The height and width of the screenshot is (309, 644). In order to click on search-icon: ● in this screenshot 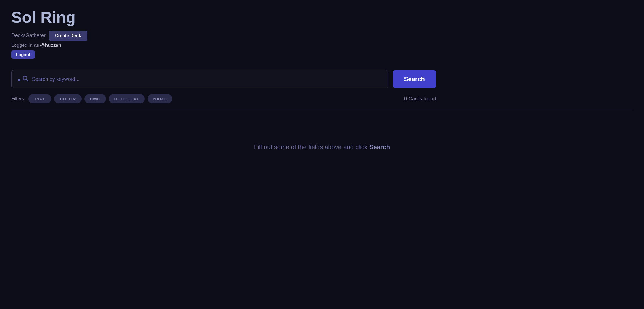, I will do `click(23, 79)`.